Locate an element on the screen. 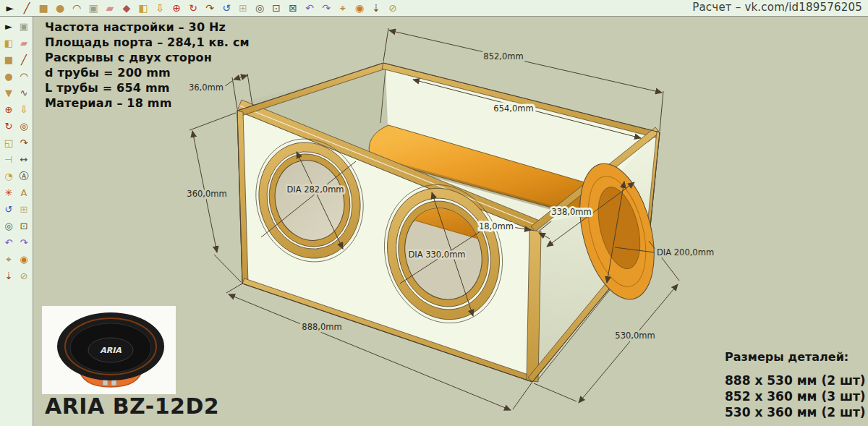  design-note-line: Материал – 18 mm is located at coordinates (148, 103).